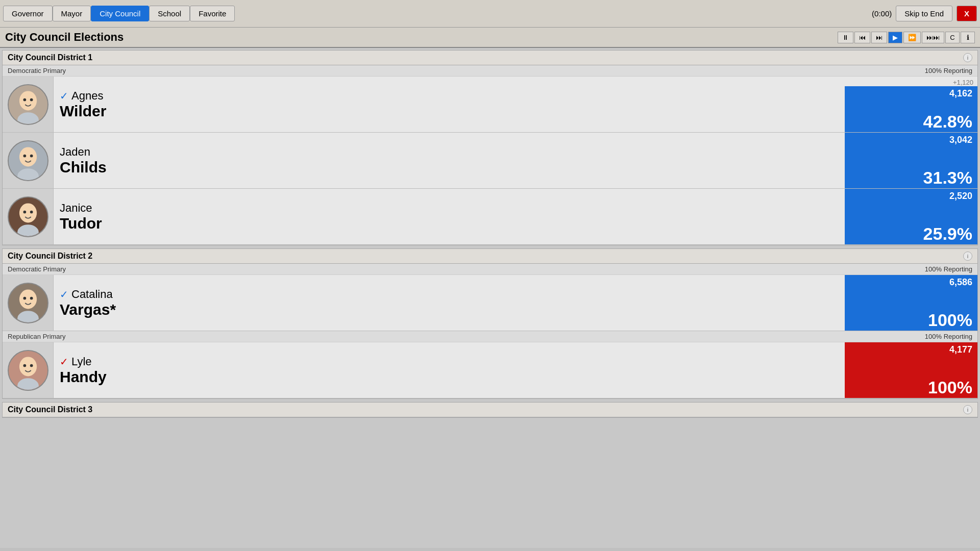 This screenshot has width=980, height=551. What do you see at coordinates (449, 167) in the screenshot?
I see `candidate-lastname: Childs` at bounding box center [449, 167].